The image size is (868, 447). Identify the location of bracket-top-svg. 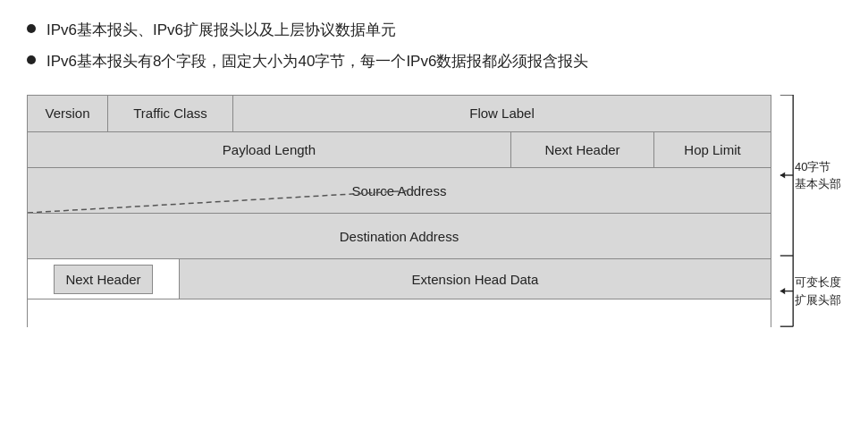
(787, 175).